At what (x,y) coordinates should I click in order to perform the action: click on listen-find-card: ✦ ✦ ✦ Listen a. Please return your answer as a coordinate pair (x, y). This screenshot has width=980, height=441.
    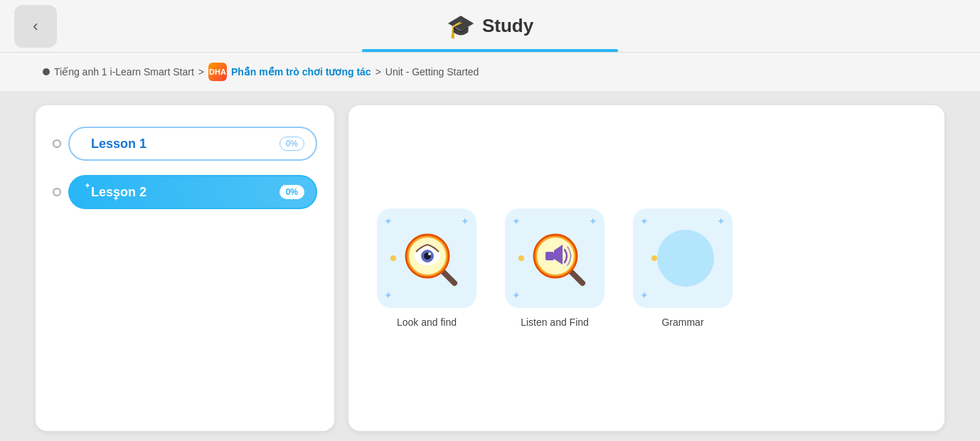
    Looking at the image, I should click on (555, 268).